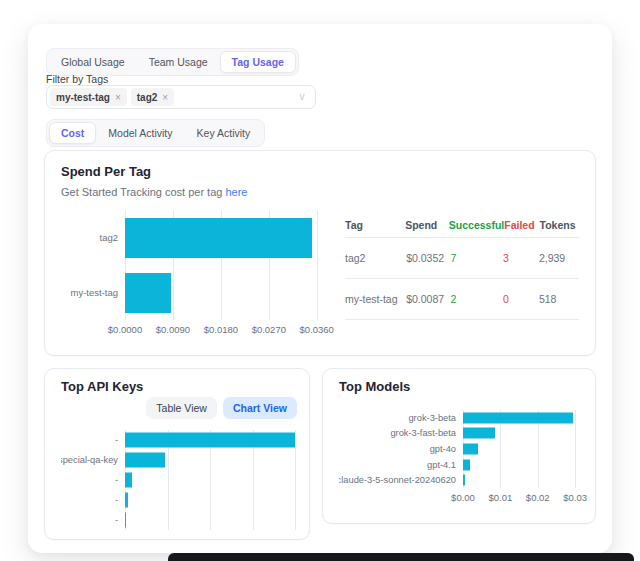  What do you see at coordinates (521, 299) in the screenshot?
I see `cell-failed: 0` at bounding box center [521, 299].